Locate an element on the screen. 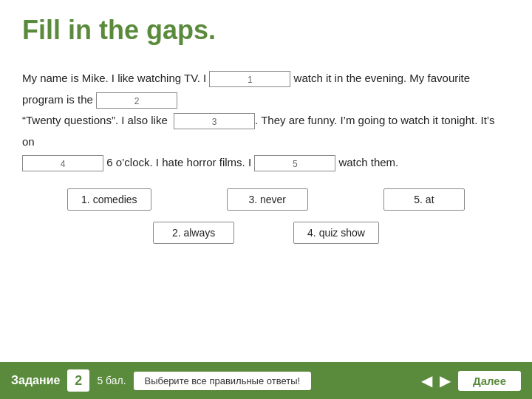  answer-row-2: 2. always 4. quiz show is located at coordinates (266, 233).